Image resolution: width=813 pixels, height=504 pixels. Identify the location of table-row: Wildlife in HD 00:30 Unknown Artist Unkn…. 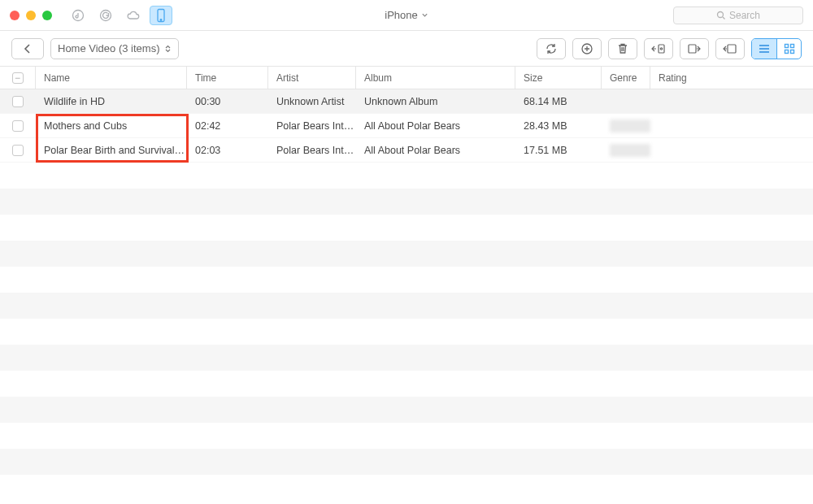
(406, 102).